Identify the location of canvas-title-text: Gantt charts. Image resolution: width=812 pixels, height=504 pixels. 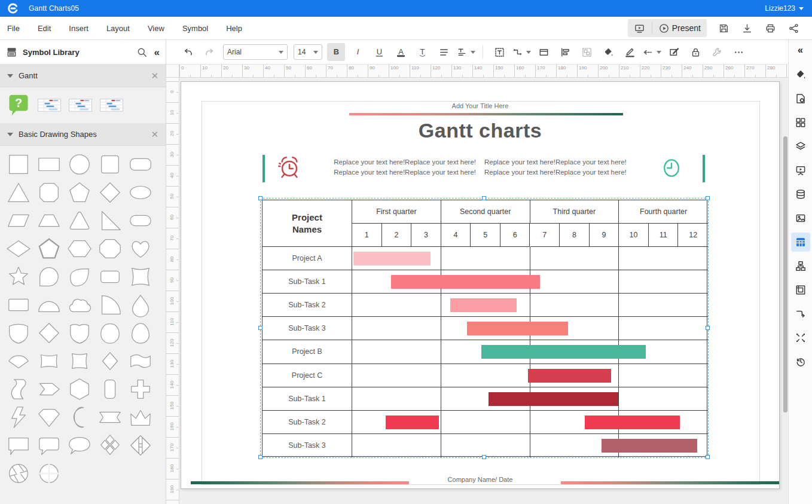
(480, 130).